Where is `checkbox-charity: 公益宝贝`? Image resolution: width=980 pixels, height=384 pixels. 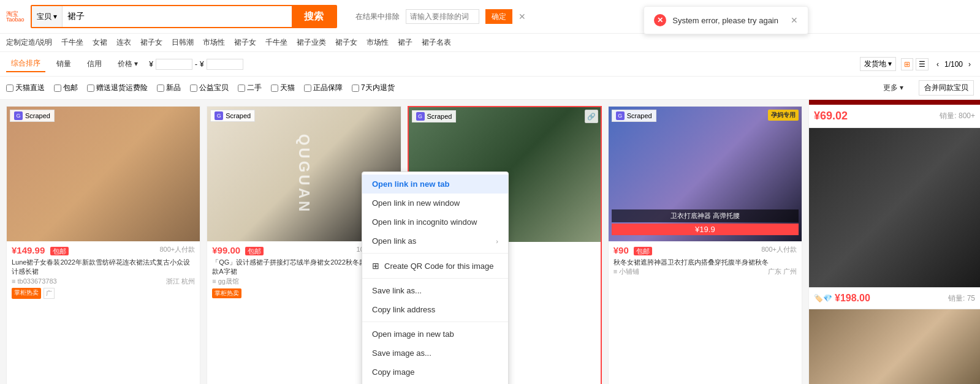
checkbox-charity: 公益宝贝 is located at coordinates (210, 88).